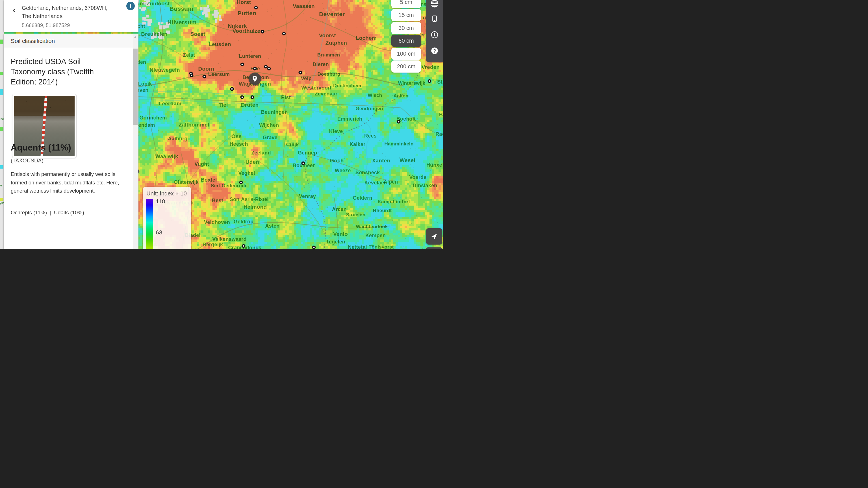 This screenshot has width=868, height=488. Describe the element at coordinates (186, 182) in the screenshot. I see `map-label: Oisterwijk` at that location.